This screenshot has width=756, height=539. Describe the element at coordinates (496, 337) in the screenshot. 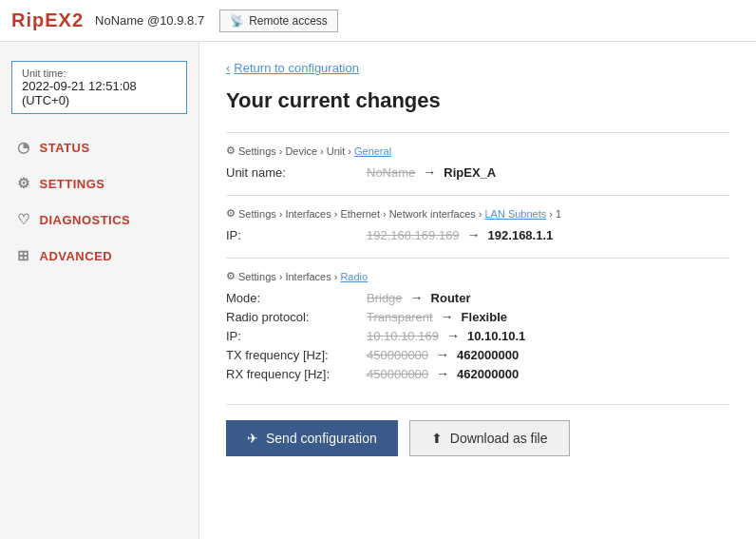

I see `new-value: 10.10.10.1` at that location.